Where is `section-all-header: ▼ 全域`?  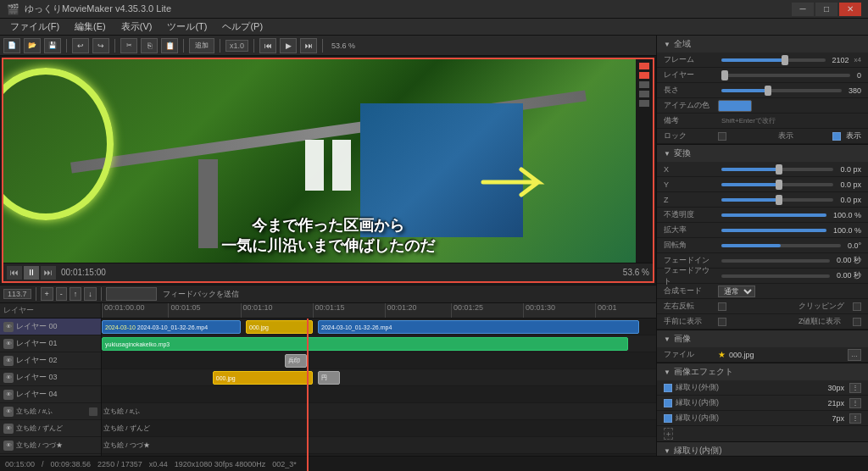 section-all-header: ▼ 全域 is located at coordinates (763, 44).